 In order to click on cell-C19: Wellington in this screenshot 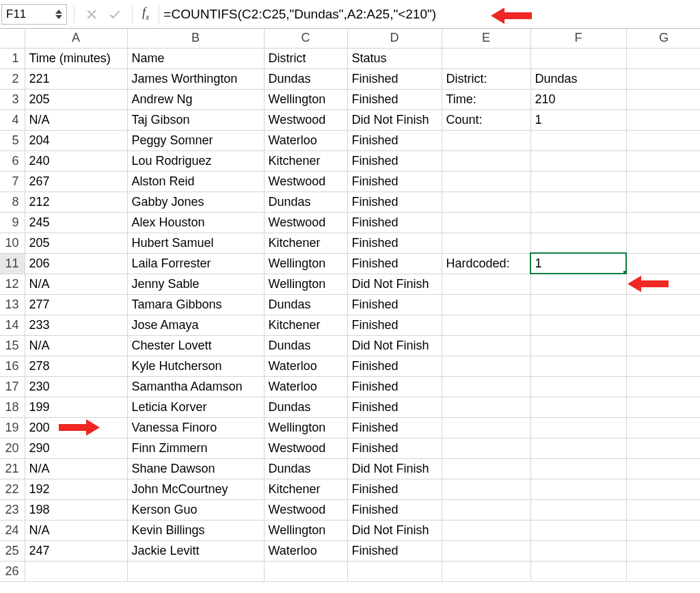, I will do `click(306, 427)`.